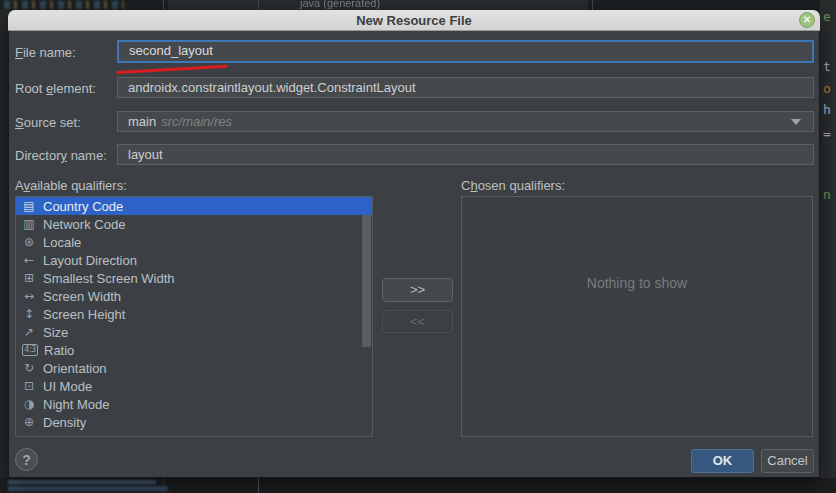 The image size is (836, 493). Describe the element at coordinates (466, 88) in the screenshot. I see `root-element-input: androidx.constraintlayout.widget.Constra…` at that location.